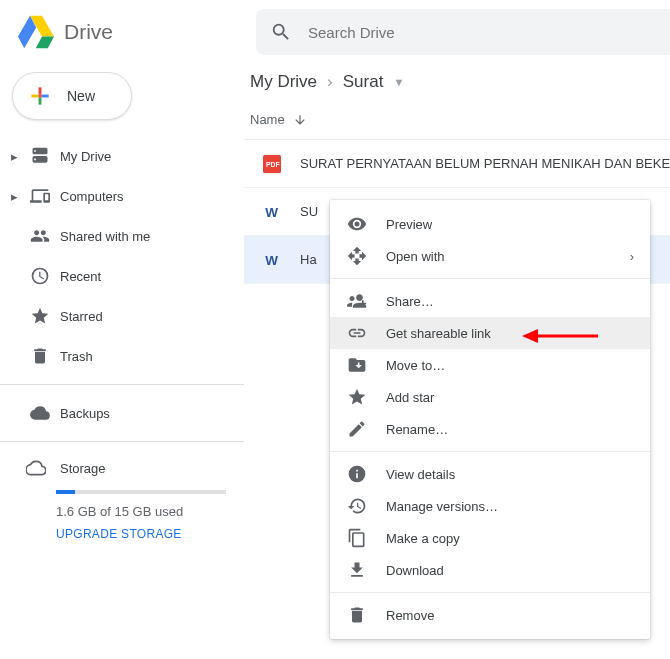 Image resolution: width=670 pixels, height=659 pixels. Describe the element at coordinates (490, 333) in the screenshot. I see `menu-item-get-shareable-link: Get shareable link` at that location.